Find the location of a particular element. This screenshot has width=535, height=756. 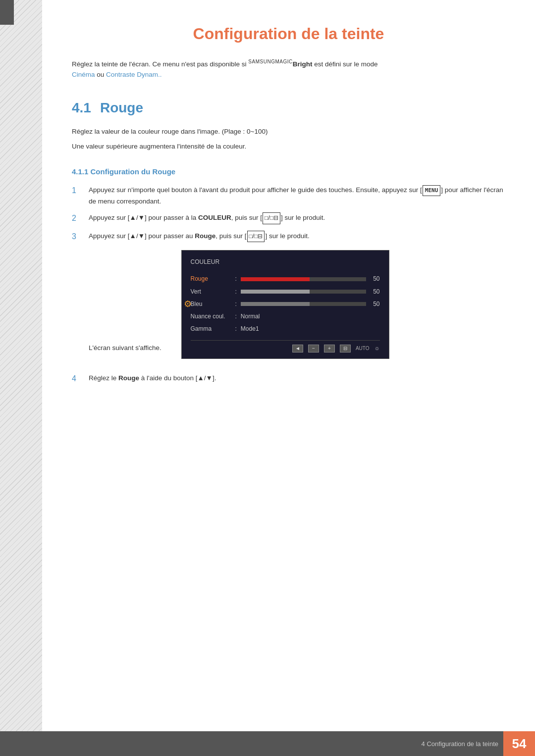

nav-button-2: □/□⊟ is located at coordinates (271, 218).